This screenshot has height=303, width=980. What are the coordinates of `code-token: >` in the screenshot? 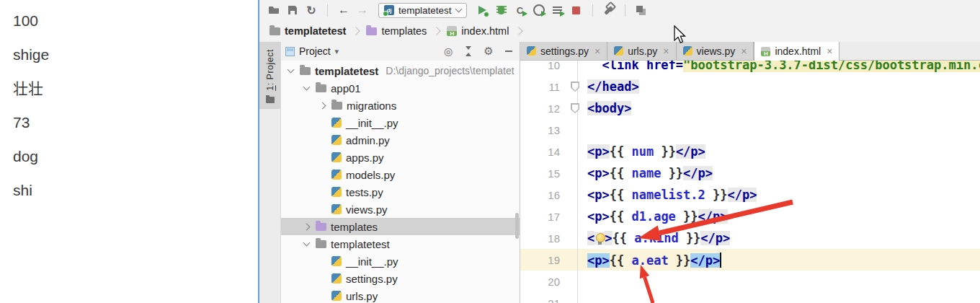 It's located at (608, 238).